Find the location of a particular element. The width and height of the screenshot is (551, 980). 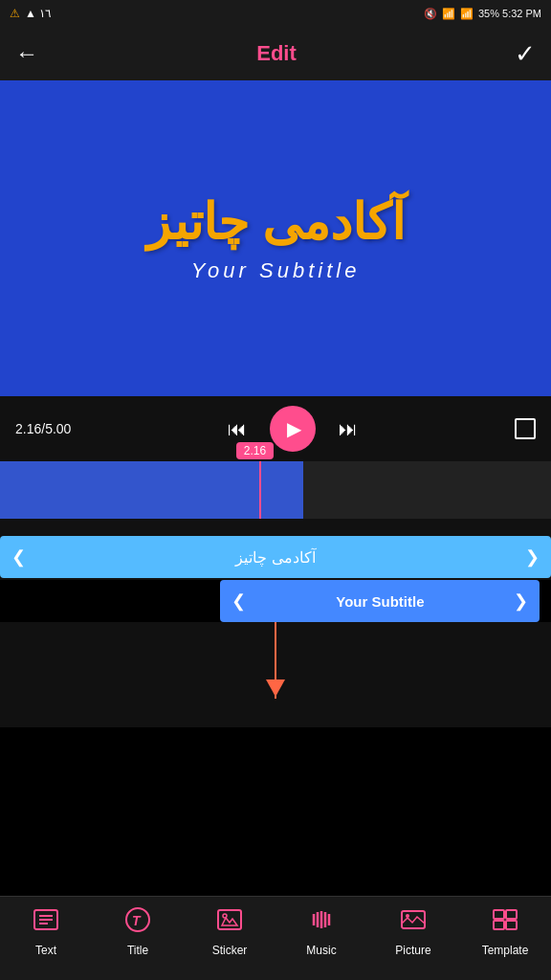

bottom-nav: Text T Title Sticker is located at coordinates (276, 938).